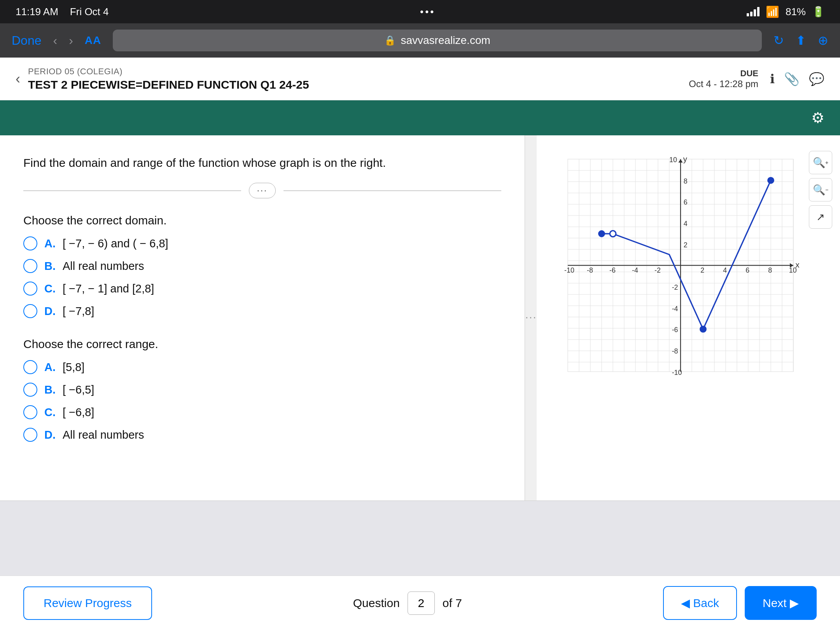  What do you see at coordinates (108, 289) in the screenshot?
I see `option-text-c-domain: [ −7, − 1] and [2,8]` at bounding box center [108, 289].